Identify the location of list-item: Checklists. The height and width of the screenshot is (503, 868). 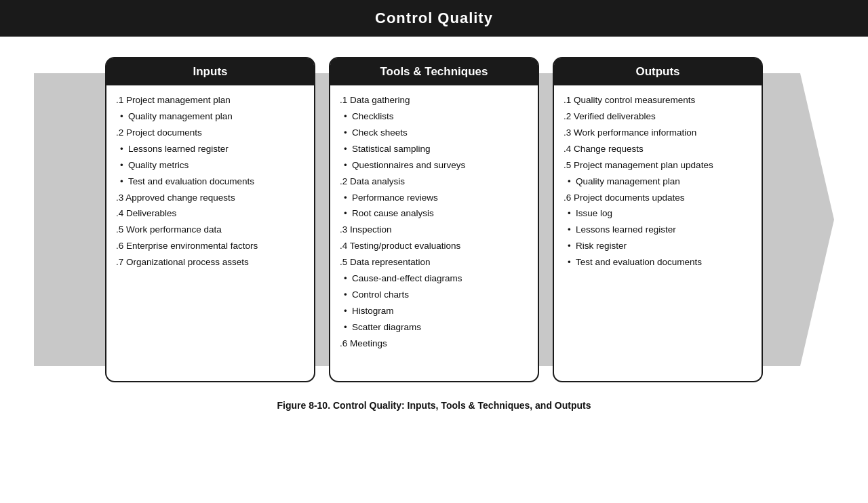
(434, 117).